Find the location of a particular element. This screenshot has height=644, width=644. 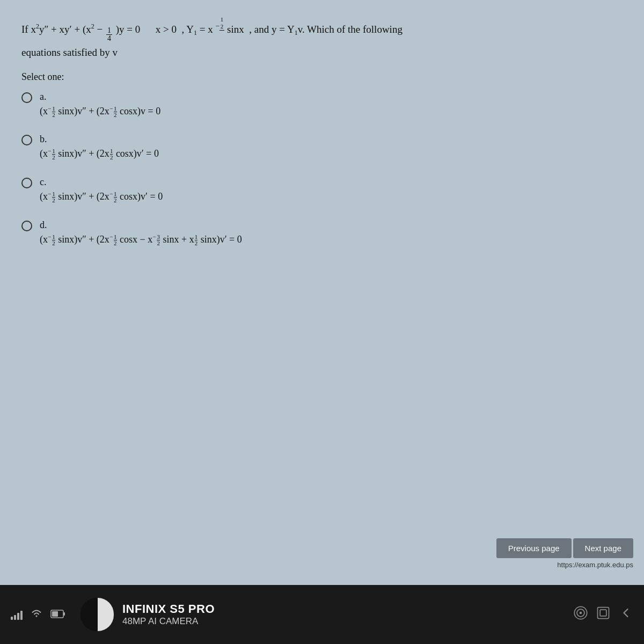

radio-a is located at coordinates (27, 98).